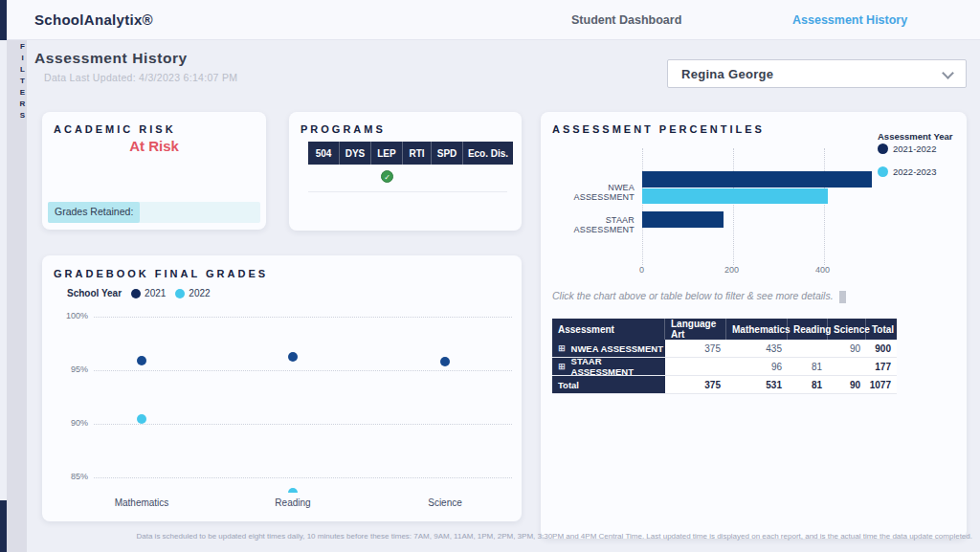  What do you see at coordinates (808, 329) in the screenshot?
I see `column-header-reading: Reading` at bounding box center [808, 329].